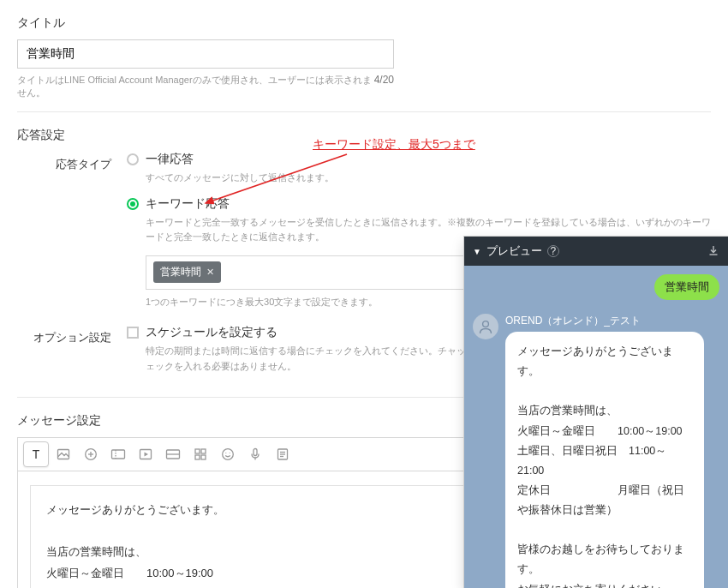 This screenshot has width=728, height=588. I want to click on tool-card-icon, so click(173, 454).